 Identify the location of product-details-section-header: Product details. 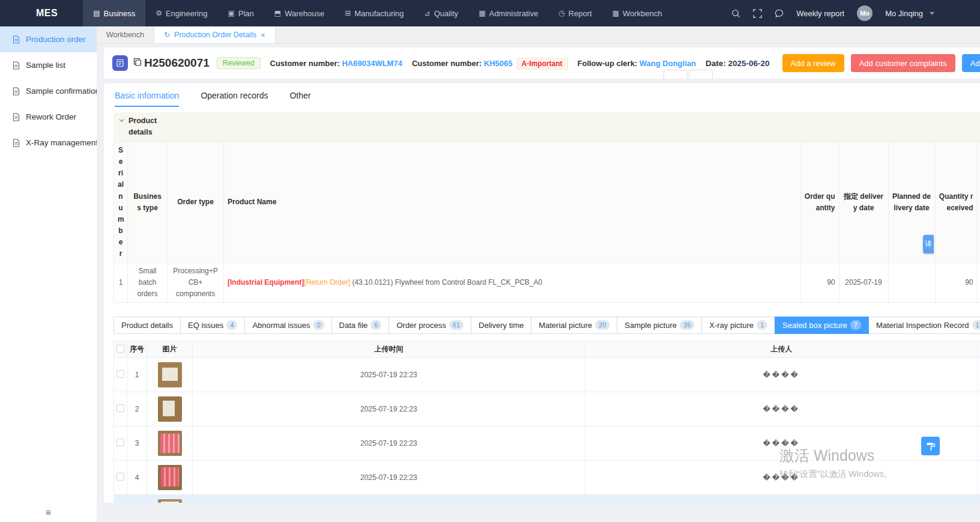
(546, 127).